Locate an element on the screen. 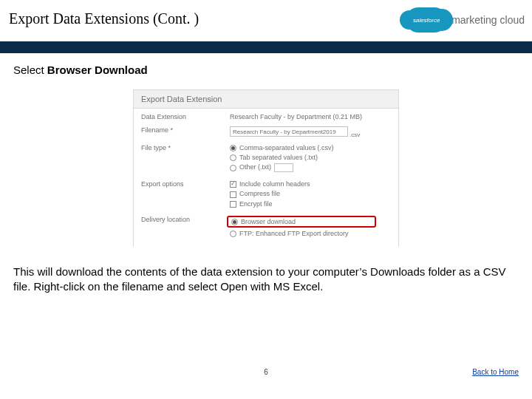  slide-footer: 6 Back to Home is located at coordinates (266, 379).